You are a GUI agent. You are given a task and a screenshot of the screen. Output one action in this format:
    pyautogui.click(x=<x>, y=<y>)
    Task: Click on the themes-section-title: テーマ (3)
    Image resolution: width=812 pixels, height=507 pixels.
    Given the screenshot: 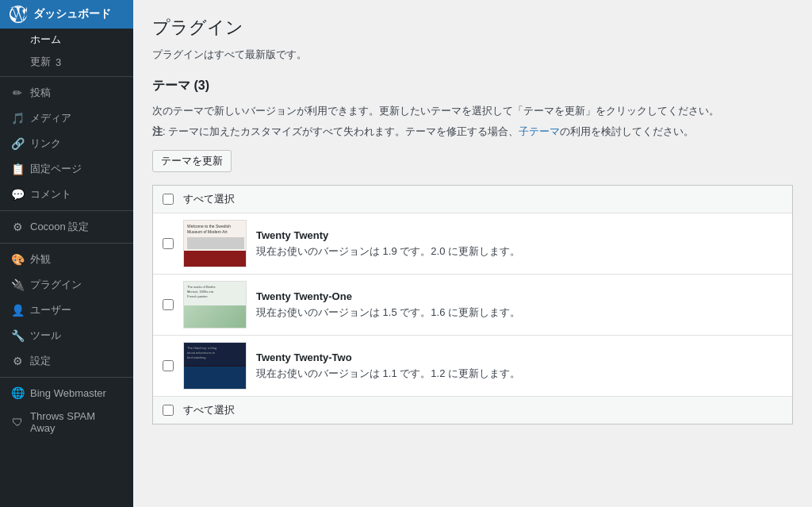 What is the action you would take?
    pyautogui.click(x=473, y=86)
    